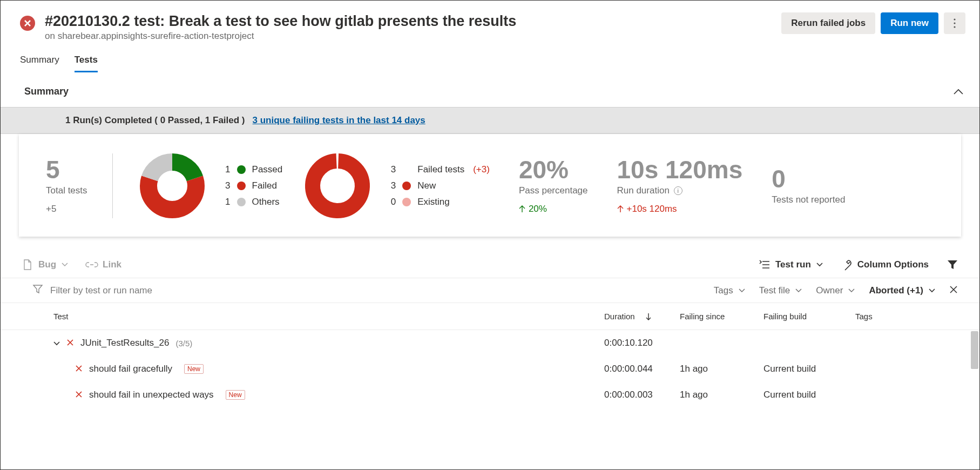 The width and height of the screenshot is (980, 470). What do you see at coordinates (194, 369) in the screenshot?
I see `new-badge: New` at bounding box center [194, 369].